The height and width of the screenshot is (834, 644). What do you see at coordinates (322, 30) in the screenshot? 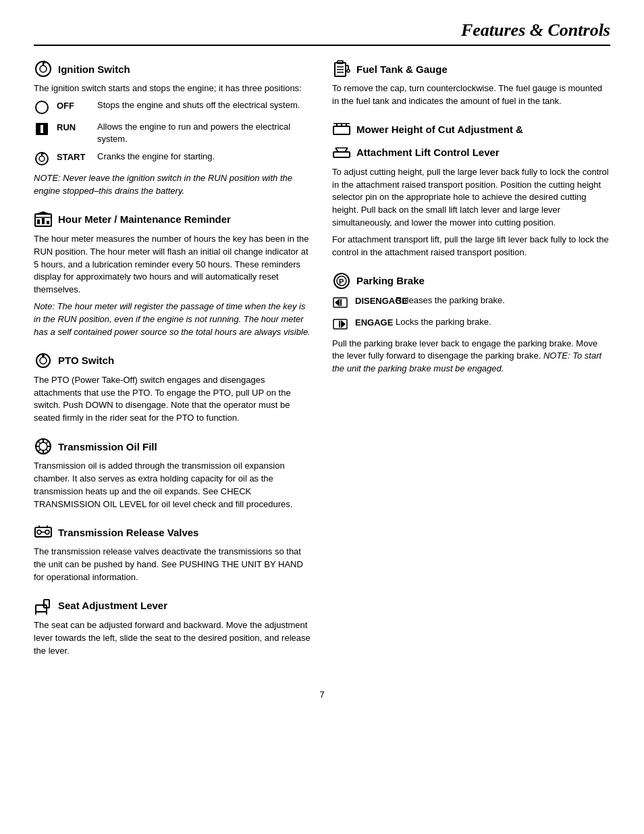
I see `page-title: Features & Controls` at bounding box center [322, 30].